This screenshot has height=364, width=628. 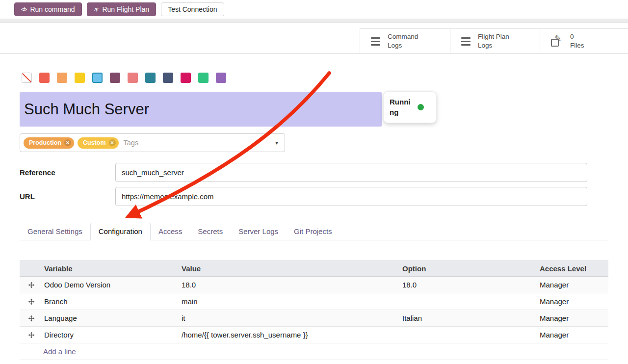 I want to click on color-swatch-red, so click(x=44, y=78).